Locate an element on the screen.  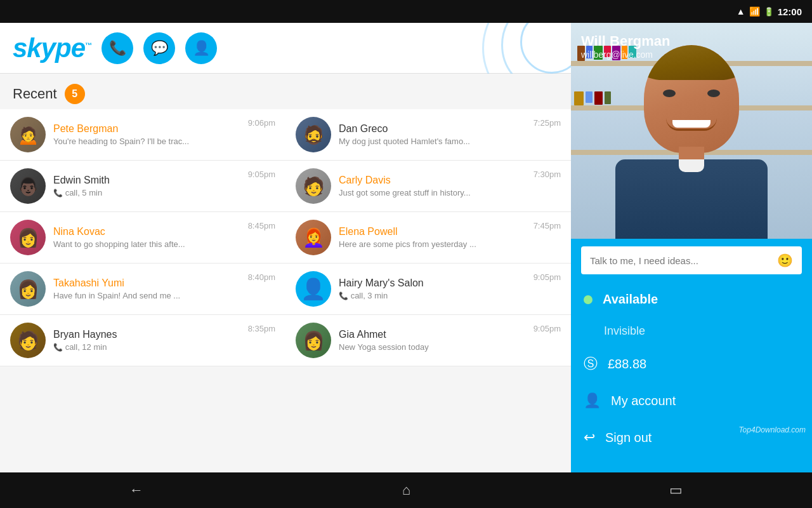
list-item: 🧑 Carly Davis Just got some great stuff … is located at coordinates (428, 187).